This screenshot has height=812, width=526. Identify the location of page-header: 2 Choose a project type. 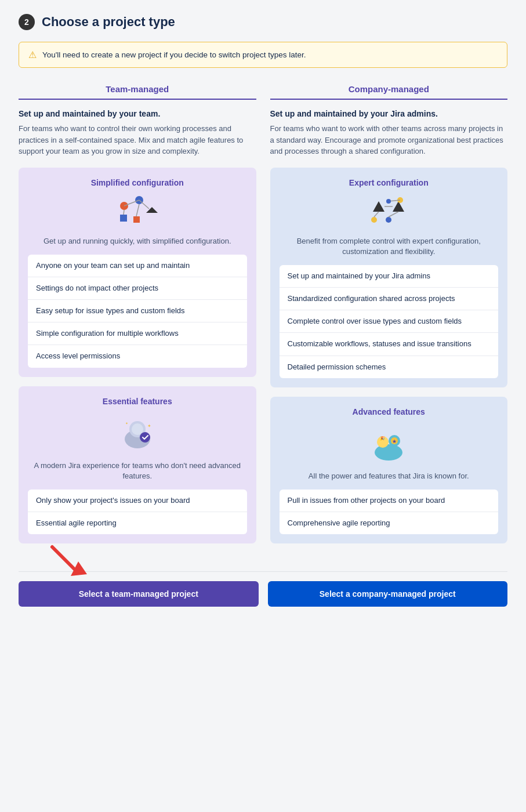
(263, 22).